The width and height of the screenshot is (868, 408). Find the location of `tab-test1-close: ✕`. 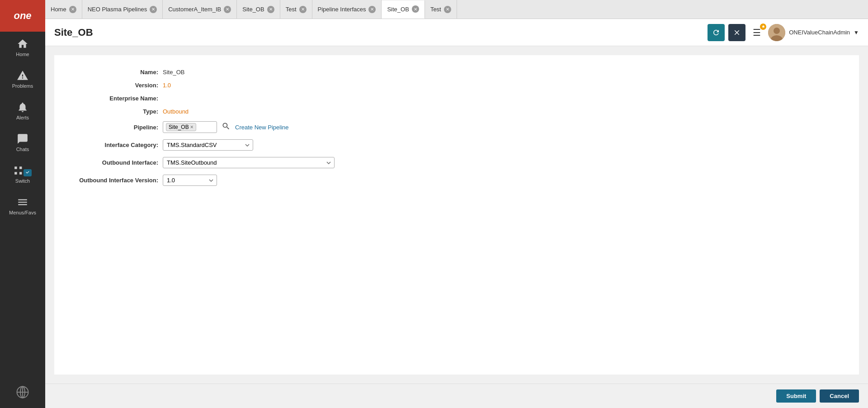

tab-test1-close: ✕ is located at coordinates (303, 9).